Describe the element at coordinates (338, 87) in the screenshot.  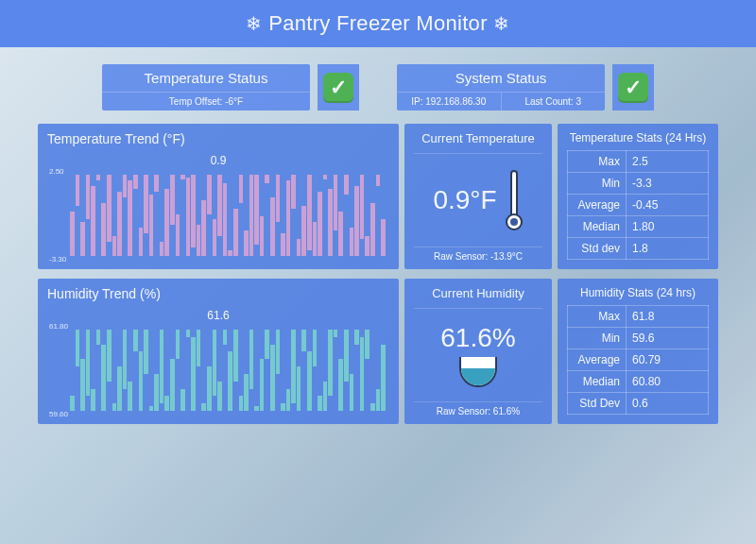
I see `temperature-status-ok: ✓` at that location.